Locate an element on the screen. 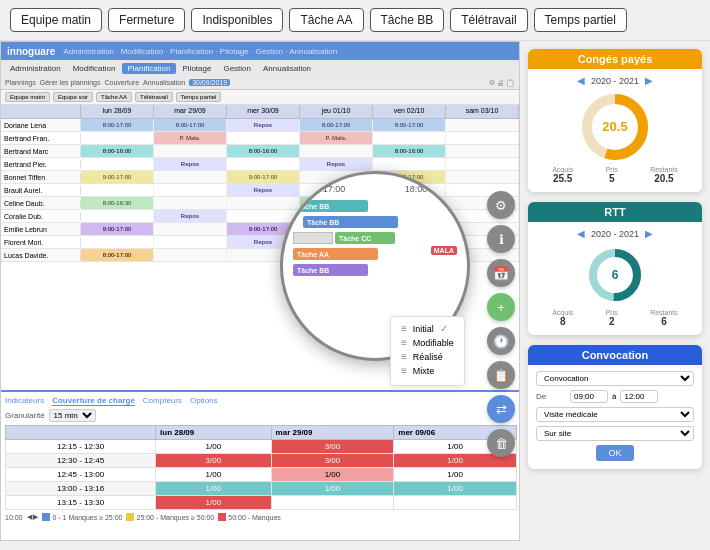 This screenshot has height=550, width=710. conv-lieu-select: Sur site is located at coordinates (615, 434).